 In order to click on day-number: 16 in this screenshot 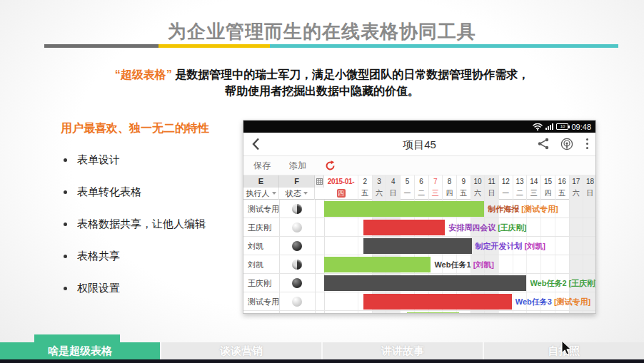, I will do `click(563, 181)`.